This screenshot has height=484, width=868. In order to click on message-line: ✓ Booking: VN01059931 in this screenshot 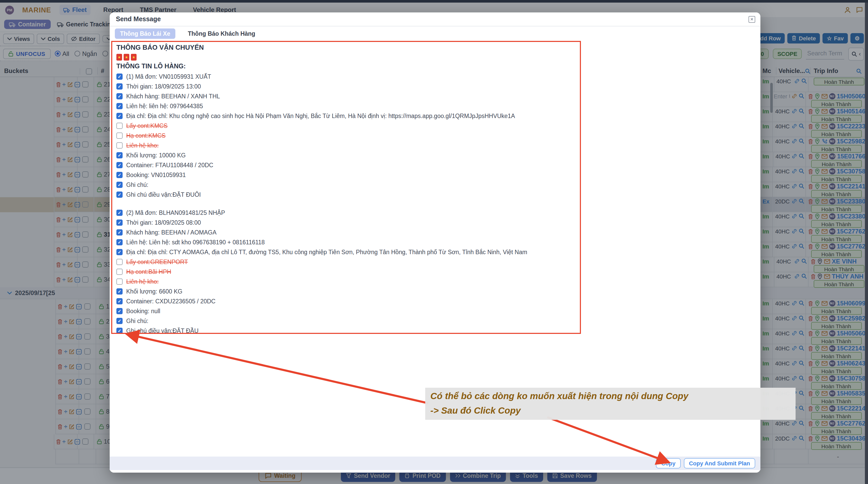, I will do `click(346, 175)`.